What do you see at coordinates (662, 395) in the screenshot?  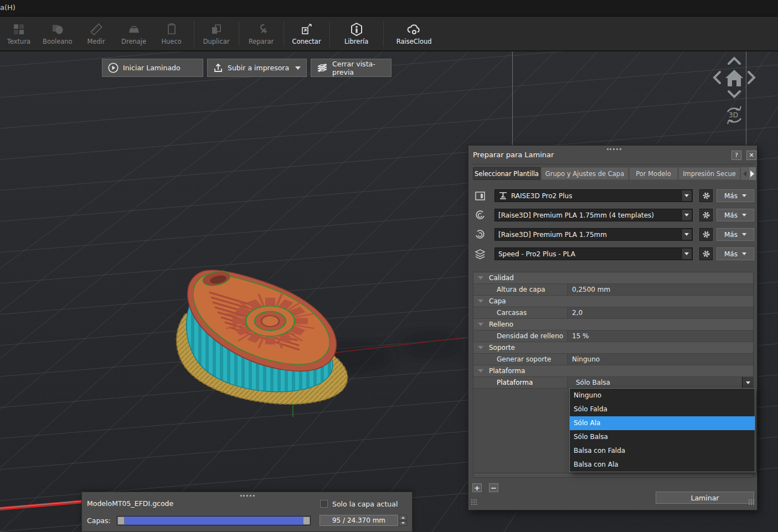 I see `dropdown-option-ninguno: Ninguno` at bounding box center [662, 395].